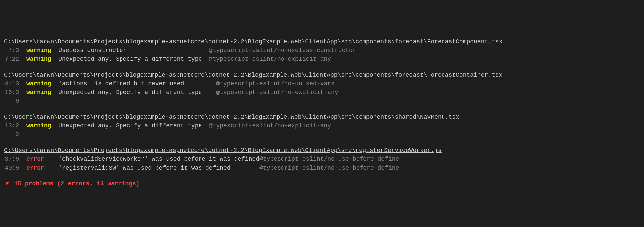 The image size is (644, 227). I want to click on issue-message: Useless constructor, so click(134, 50).